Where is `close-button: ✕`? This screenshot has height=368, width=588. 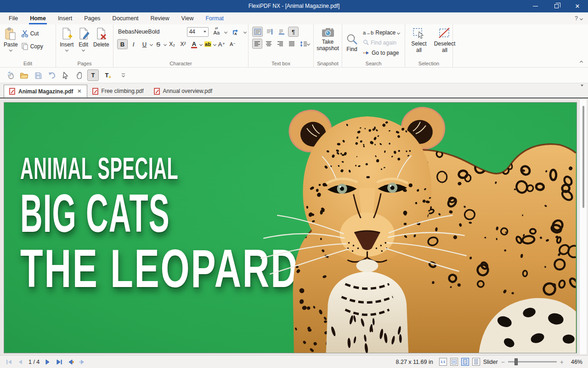
close-button: ✕ is located at coordinates (577, 6).